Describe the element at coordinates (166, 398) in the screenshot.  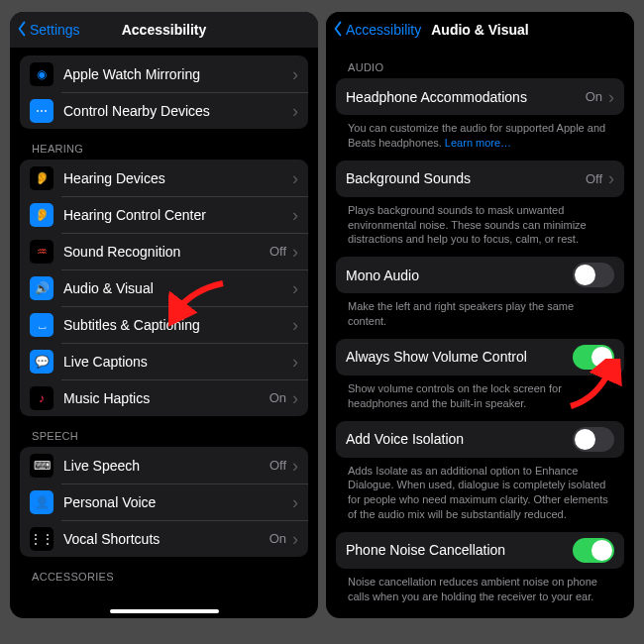
I see `row-label: Music Haptics` at that location.